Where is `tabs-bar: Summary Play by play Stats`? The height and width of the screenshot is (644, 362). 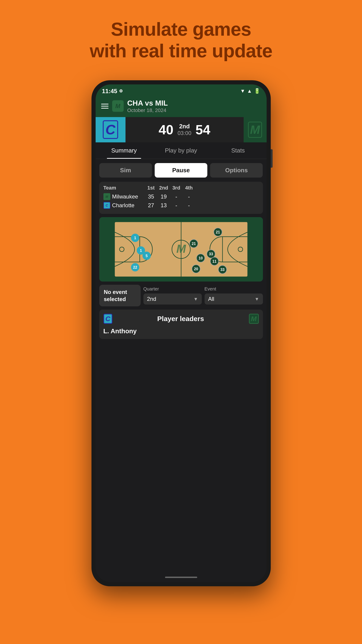 tabs-bar: Summary Play by play Stats is located at coordinates (181, 150).